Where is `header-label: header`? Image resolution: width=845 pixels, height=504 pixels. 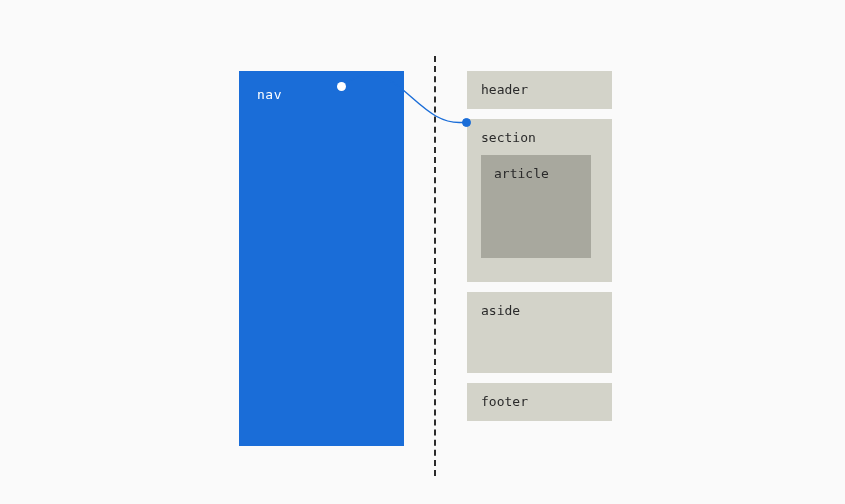 header-label: header is located at coordinates (504, 90).